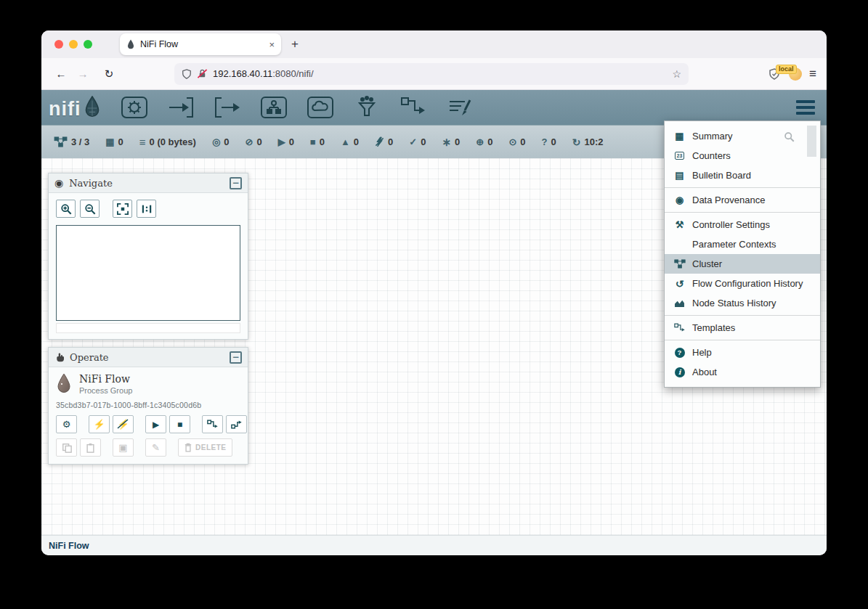 The height and width of the screenshot is (609, 868). I want to click on template-tool, so click(413, 107).